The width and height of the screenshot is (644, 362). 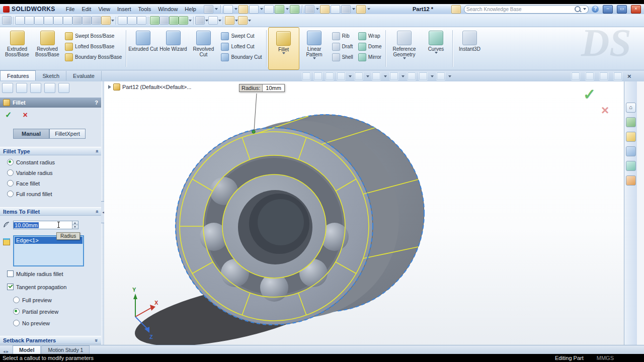 I want to click on checkbox-icon, so click(x=10, y=274).